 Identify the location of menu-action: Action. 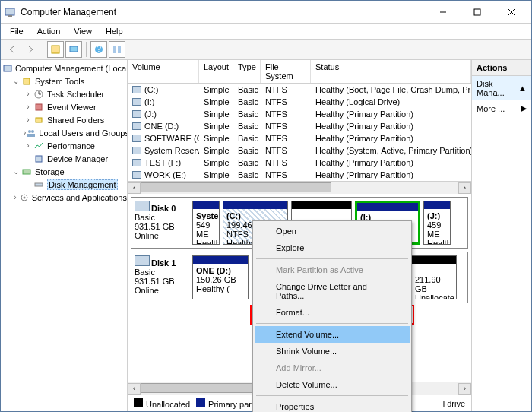
(49, 31).